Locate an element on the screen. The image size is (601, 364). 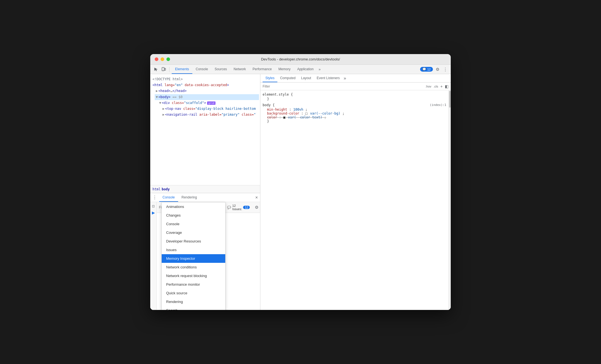
separator is located at coordinates (169, 69).